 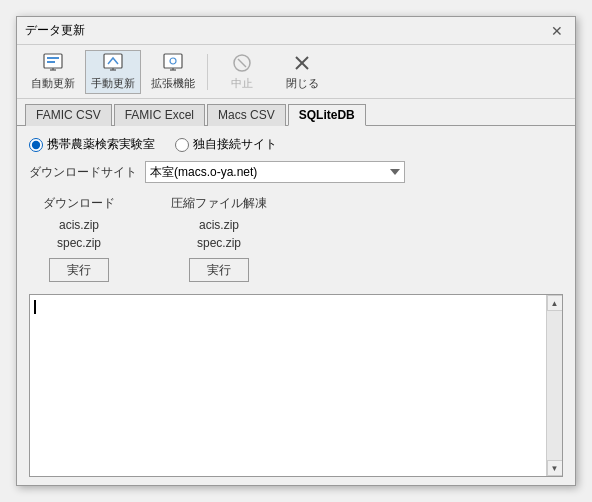 I want to click on radio-input-option2, so click(x=182, y=145).